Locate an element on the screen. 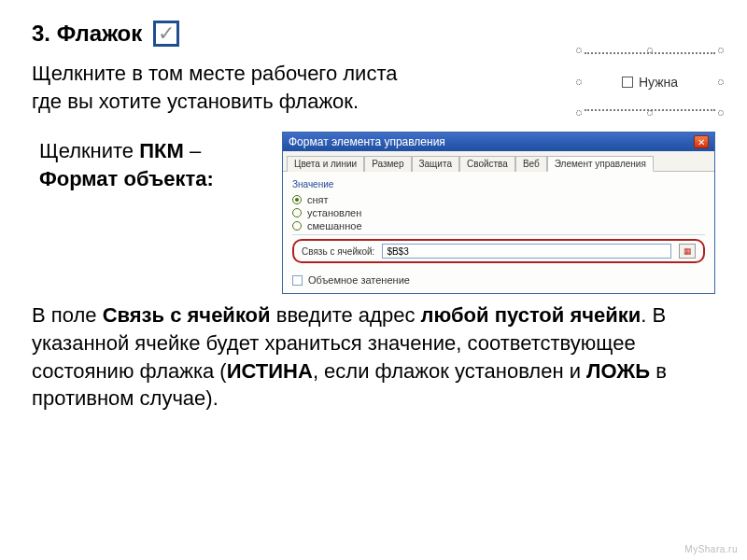 The height and width of the screenshot is (560, 747). worksheet-checkbox-sample: Нужна is located at coordinates (650, 82).